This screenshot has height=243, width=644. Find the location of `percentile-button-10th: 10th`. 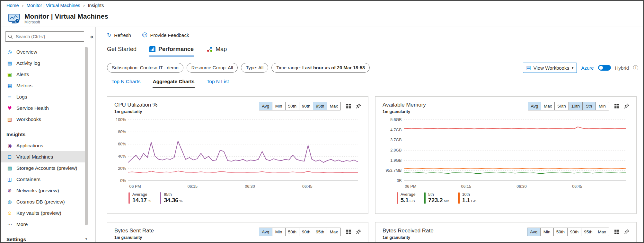

percentile-button-10th: 10th is located at coordinates (576, 106).